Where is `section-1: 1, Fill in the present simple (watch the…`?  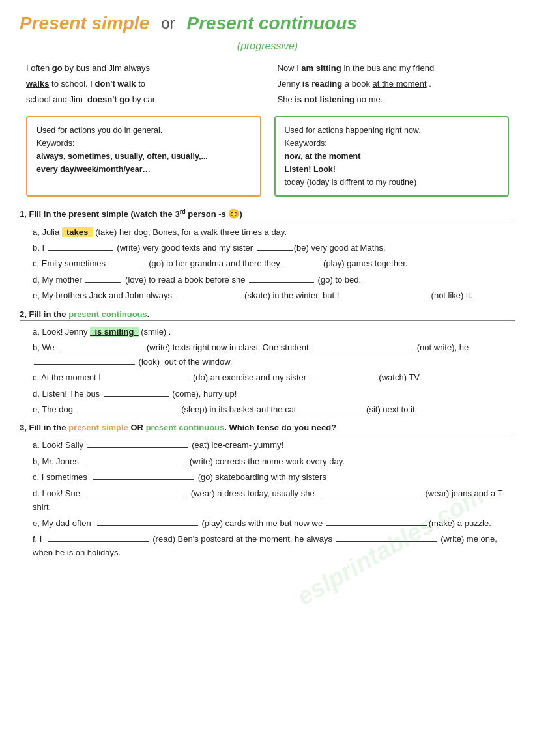 section-1: 1, Fill in the present simple (watch the… is located at coordinates (267, 255).